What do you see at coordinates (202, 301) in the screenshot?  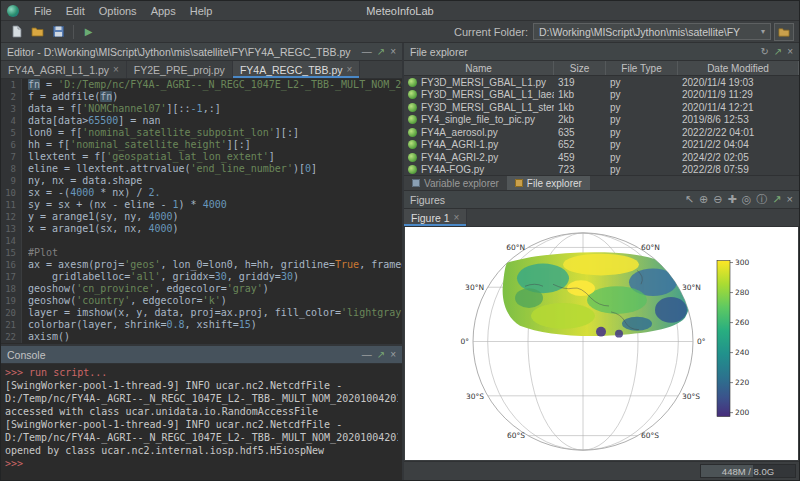 I see `code-line: 19geoshow('country', edgecolor='k')` at bounding box center [202, 301].